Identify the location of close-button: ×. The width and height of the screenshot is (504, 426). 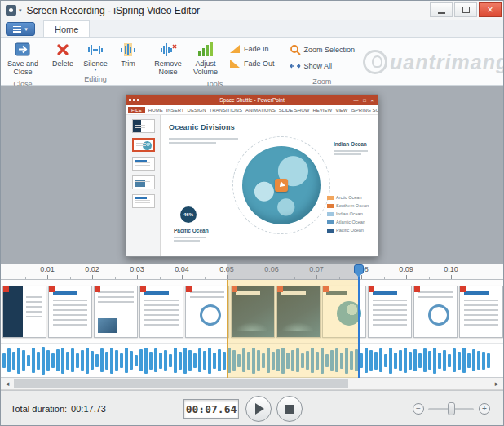
(490, 10).